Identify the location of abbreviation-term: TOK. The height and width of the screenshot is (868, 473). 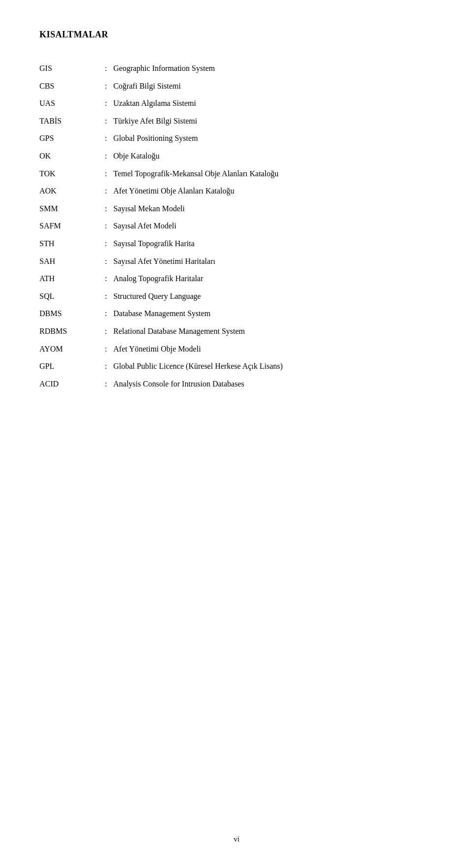
(69, 174).